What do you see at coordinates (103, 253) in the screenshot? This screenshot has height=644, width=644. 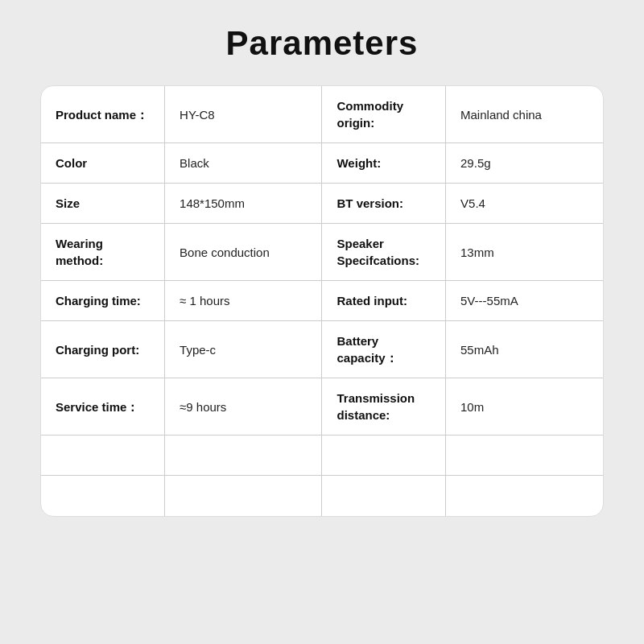 I see `row-3-left-label: Wearing method:` at bounding box center [103, 253].